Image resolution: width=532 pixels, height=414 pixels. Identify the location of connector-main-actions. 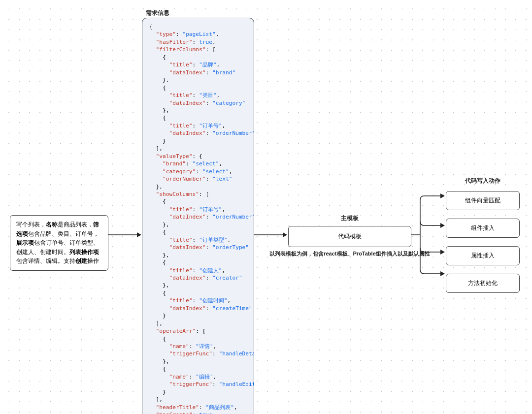
(431, 244).